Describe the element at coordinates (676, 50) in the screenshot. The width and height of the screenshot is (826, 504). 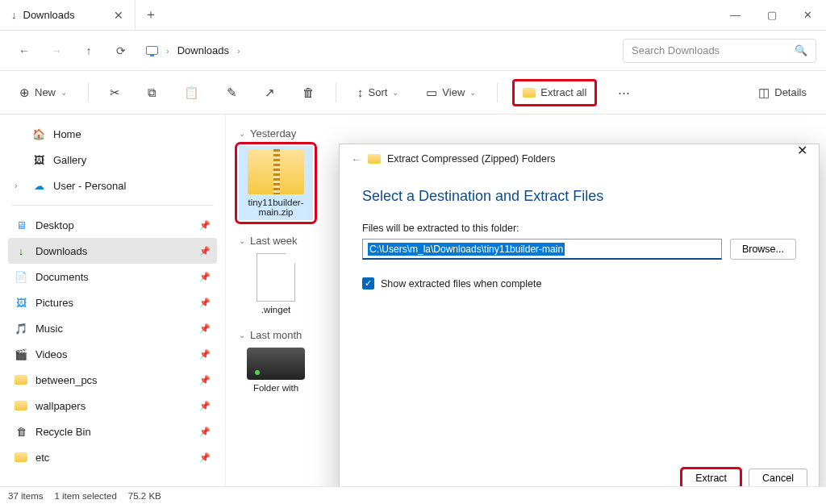
I see `search-placeholder: Search Downloads` at that location.